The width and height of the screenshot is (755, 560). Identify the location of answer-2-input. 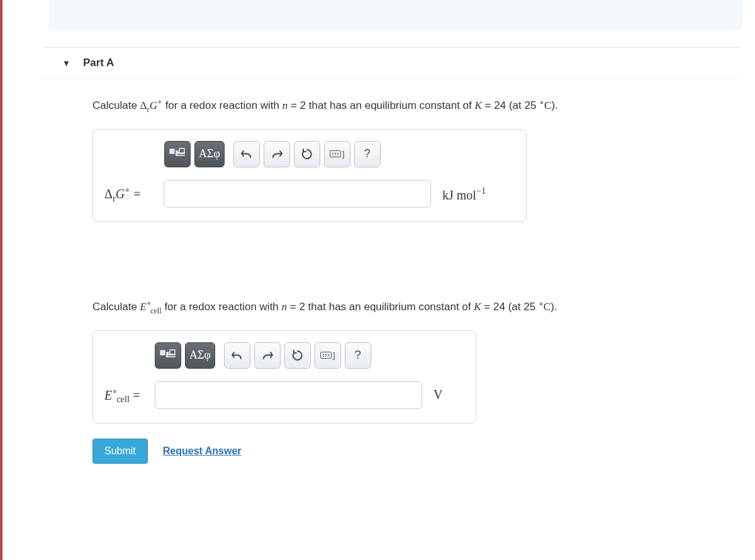
(288, 395).